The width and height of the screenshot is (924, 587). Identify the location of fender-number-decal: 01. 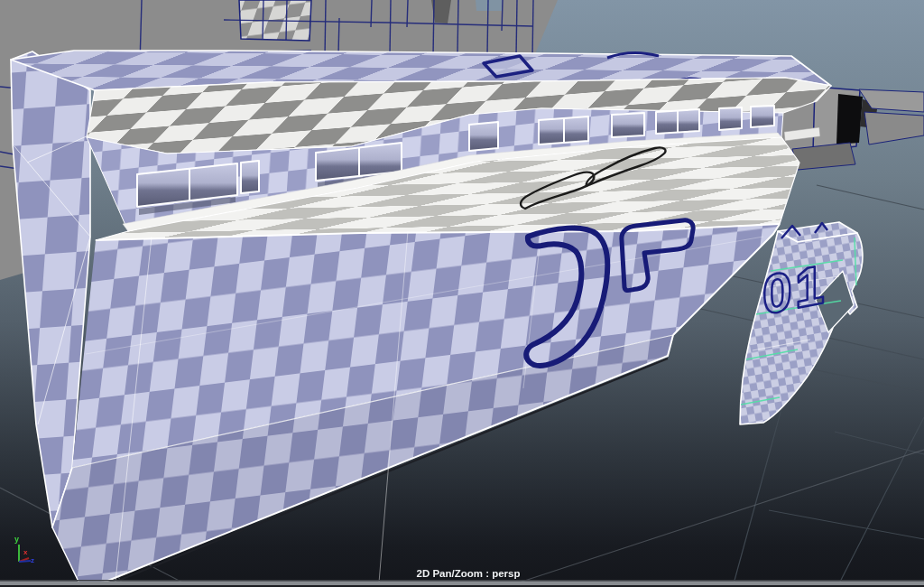
(794, 290).